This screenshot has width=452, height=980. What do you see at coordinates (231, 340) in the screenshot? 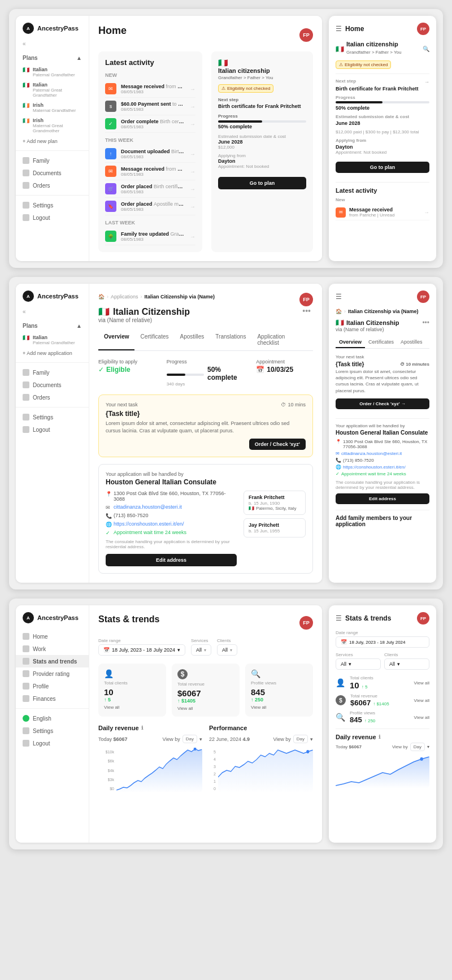
I see `tab-translations: Translations` at bounding box center [231, 340].